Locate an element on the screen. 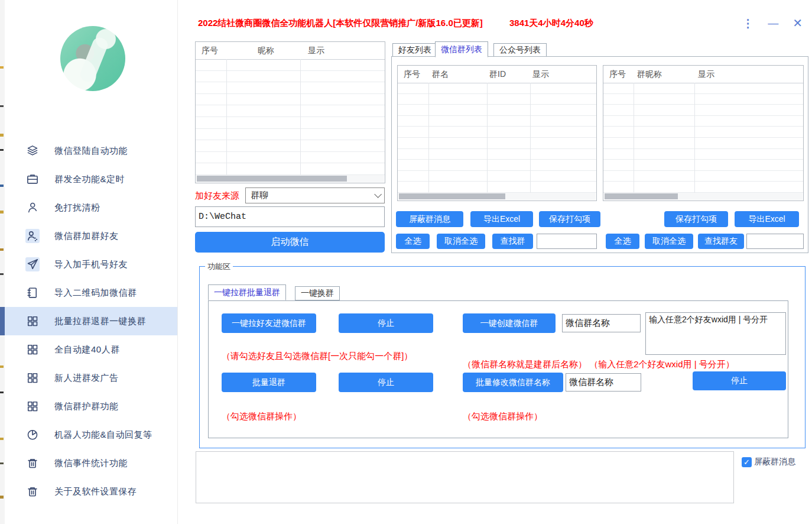  stop-button-3: 停止 is located at coordinates (739, 381).